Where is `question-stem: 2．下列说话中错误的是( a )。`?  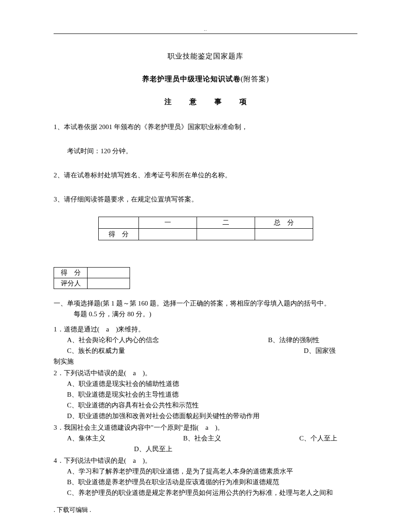 question-stem: 2．下列说话中错误的是( a )。 is located at coordinates (206, 373).